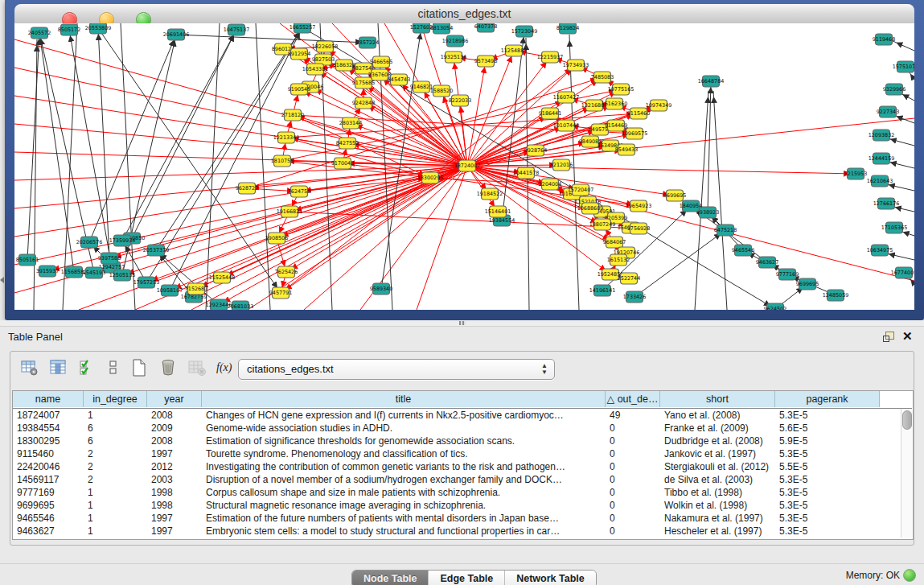  Describe the element at coordinates (454, 57) in the screenshot. I see `graph-node: 19325136` at that location.